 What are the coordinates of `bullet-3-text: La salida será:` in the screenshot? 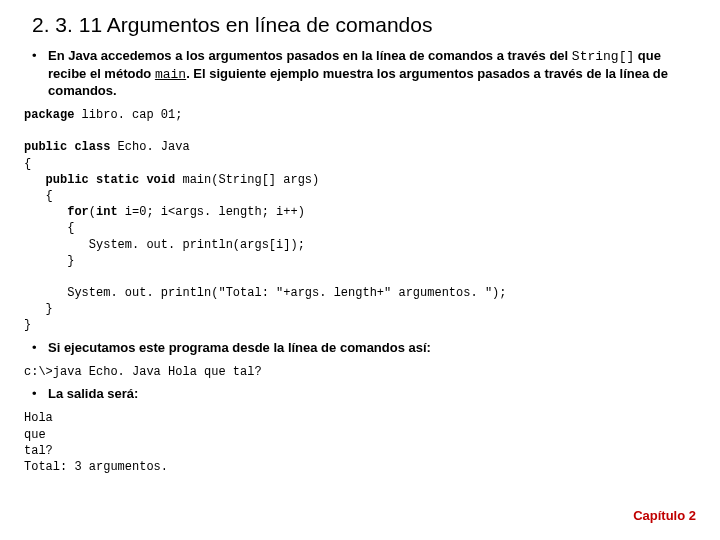 It's located at (372, 394).